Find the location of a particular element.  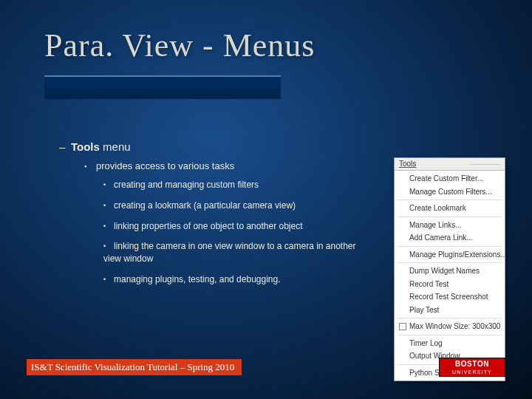

menu-item: Record Test is located at coordinates (449, 284).